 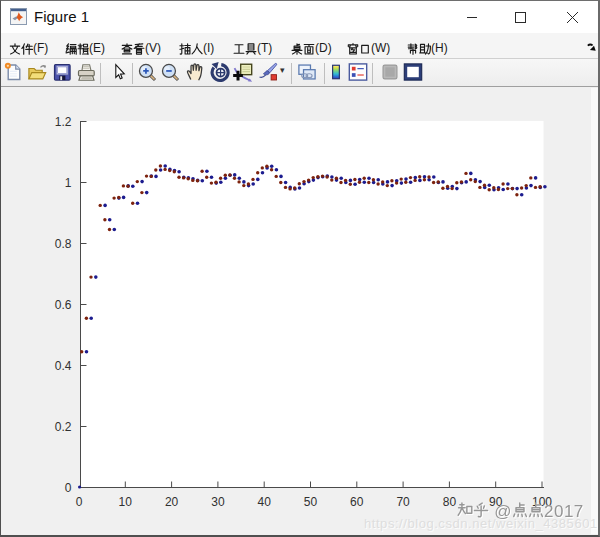 I want to click on svg-text: 10, so click(x=126, y=502).